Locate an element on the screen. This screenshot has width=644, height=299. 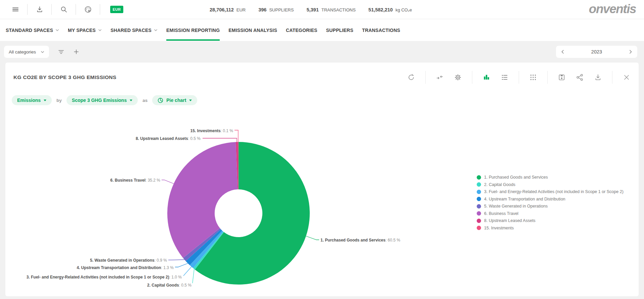
chart-type-dropdown: Pie chart is located at coordinates (175, 100).